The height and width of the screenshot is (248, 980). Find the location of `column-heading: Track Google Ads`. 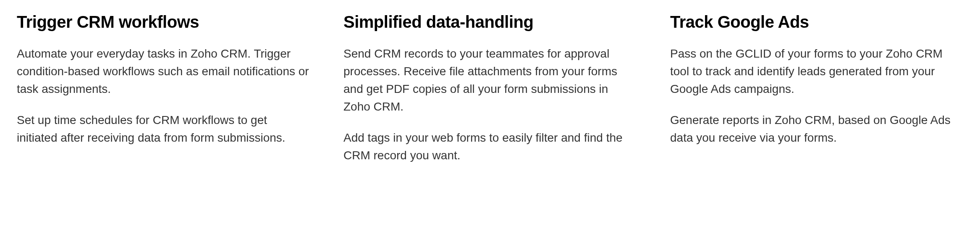

column-heading: Track Google Ads is located at coordinates (817, 22).